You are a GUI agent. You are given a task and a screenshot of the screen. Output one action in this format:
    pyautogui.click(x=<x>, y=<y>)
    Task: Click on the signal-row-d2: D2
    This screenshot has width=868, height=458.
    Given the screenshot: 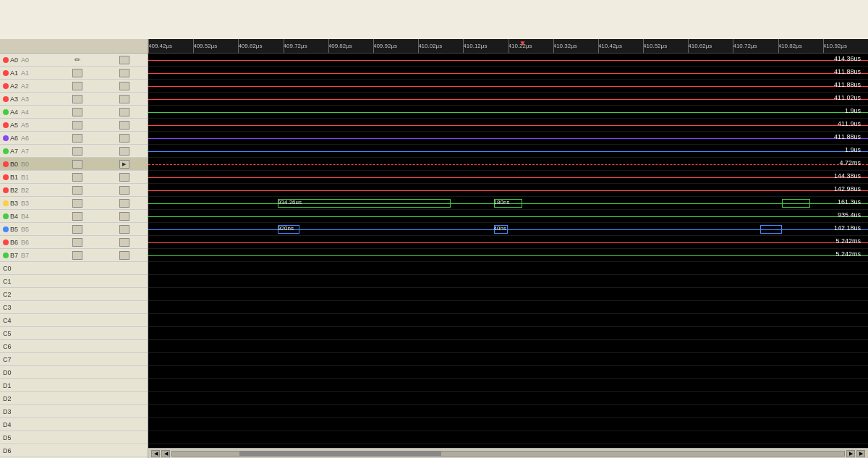 What is the action you would take?
    pyautogui.click(x=74, y=399)
    